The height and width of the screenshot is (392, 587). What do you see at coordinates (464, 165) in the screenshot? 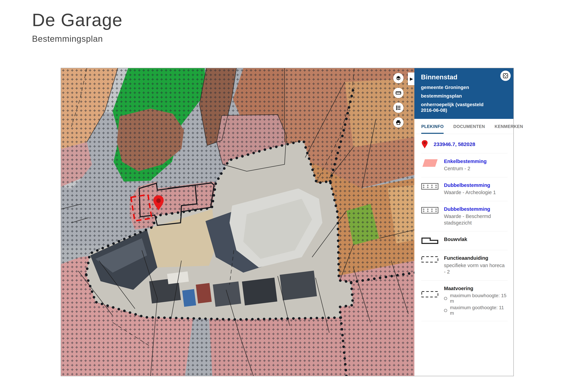
I see `legend-row-enkelbestemming: Enkelbestemming Centrum - 2` at bounding box center [464, 165].